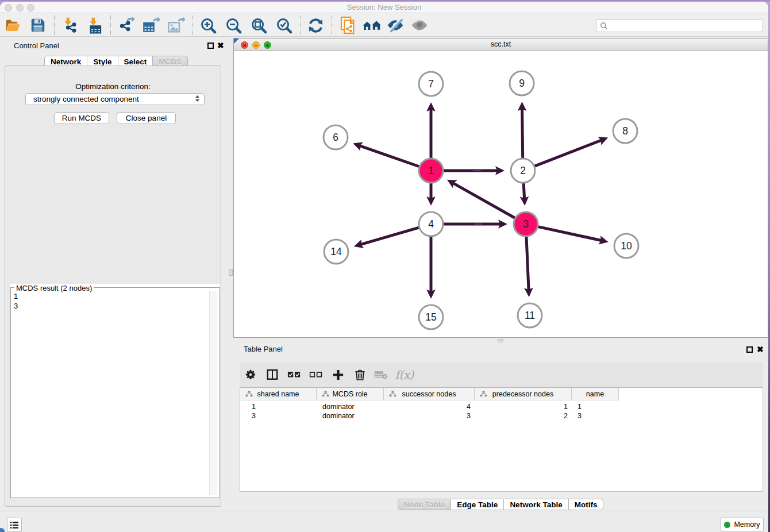  Describe the element at coordinates (501, 375) in the screenshot. I see `table-toolbar: f(x)` at that location.